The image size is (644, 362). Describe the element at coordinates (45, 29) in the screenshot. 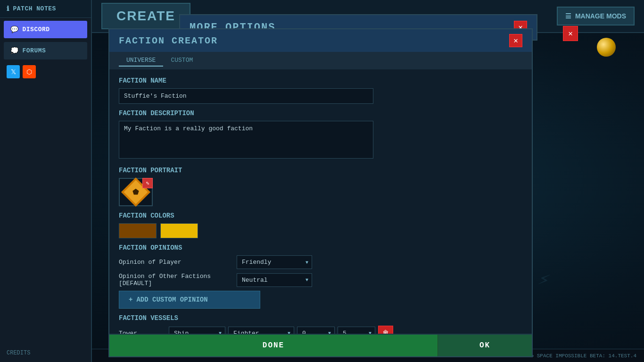

I see `sidebar-item-discord: 💬 DISCORD` at that location.